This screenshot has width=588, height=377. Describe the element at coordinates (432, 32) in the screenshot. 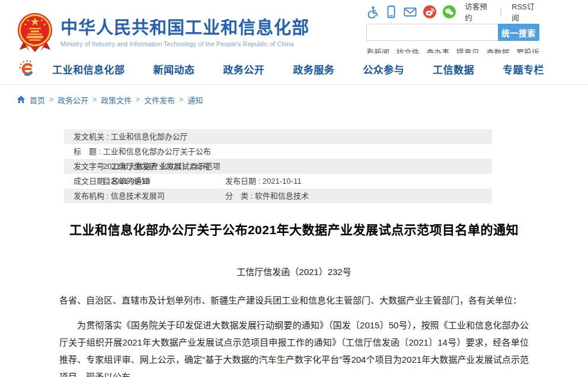

I see `search-input` at that location.